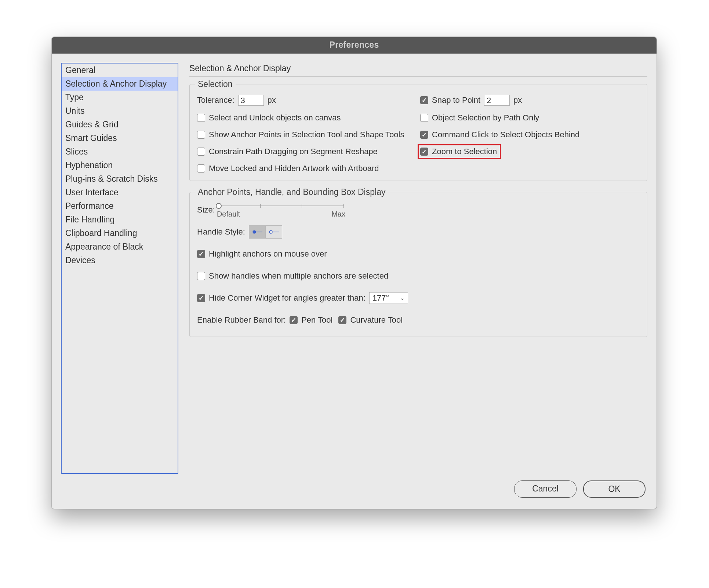 The height and width of the screenshot is (588, 709). What do you see at coordinates (201, 118) in the screenshot?
I see `select-unlock-checkbox` at bounding box center [201, 118].